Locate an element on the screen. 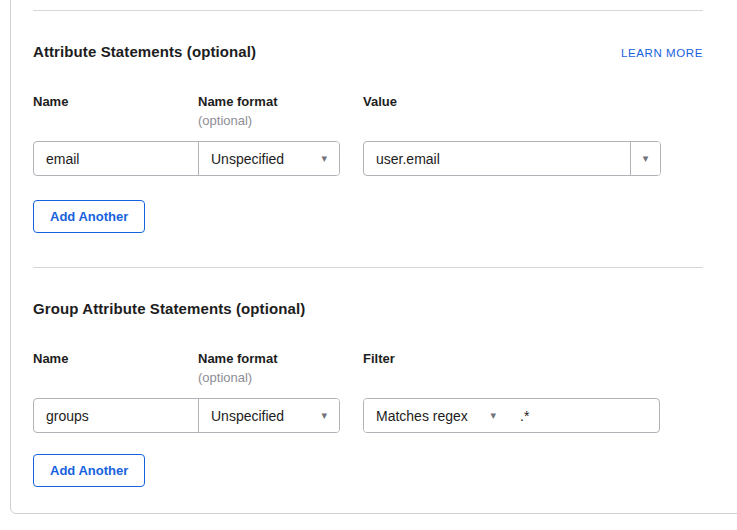  name-format-selected-value: Unspecified is located at coordinates (248, 159).